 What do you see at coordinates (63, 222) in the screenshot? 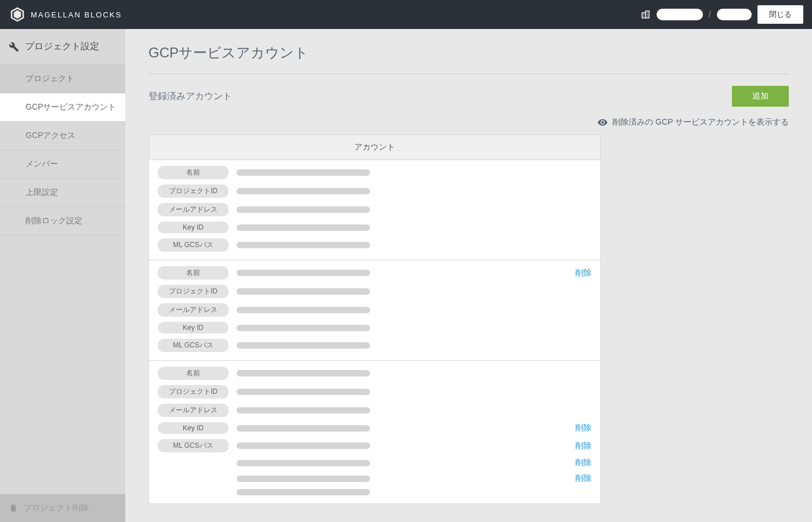
I see `sidebar-item: 削除ロック設定` at bounding box center [63, 222].